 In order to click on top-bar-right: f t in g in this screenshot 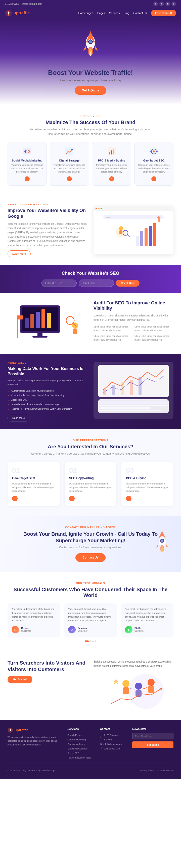, I will do `click(164, 4)`.